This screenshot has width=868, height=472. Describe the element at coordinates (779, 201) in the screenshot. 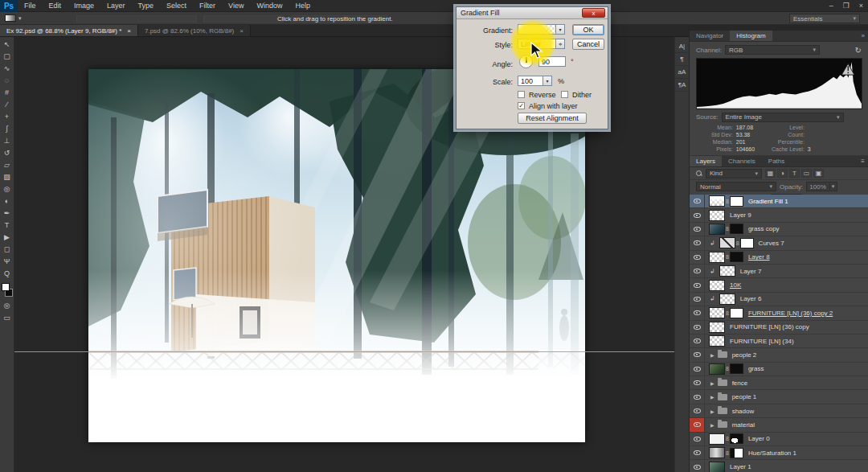

I see `layer-row-1: 8Gradient Fill 1` at that location.